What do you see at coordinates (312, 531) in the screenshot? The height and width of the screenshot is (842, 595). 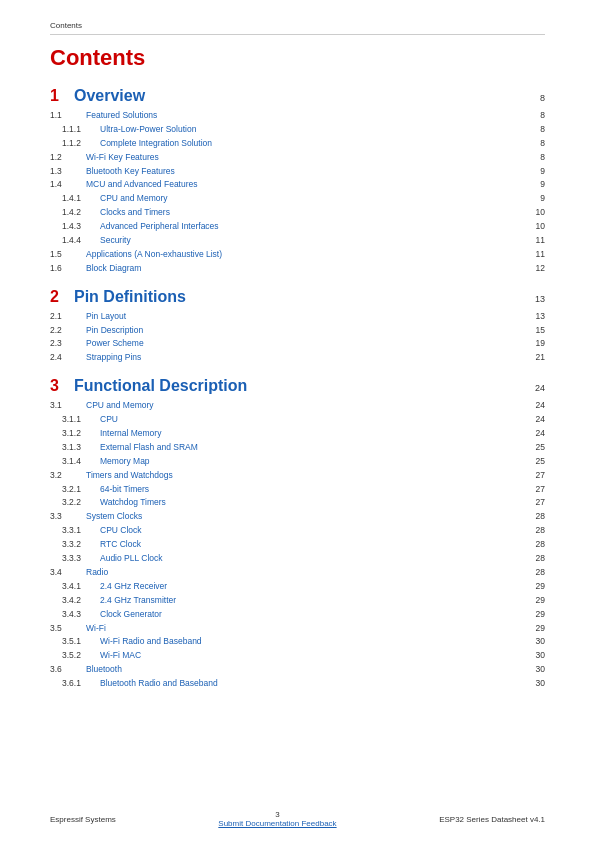 I see `toc-link-3-3-1: CPU Clock` at bounding box center [312, 531].